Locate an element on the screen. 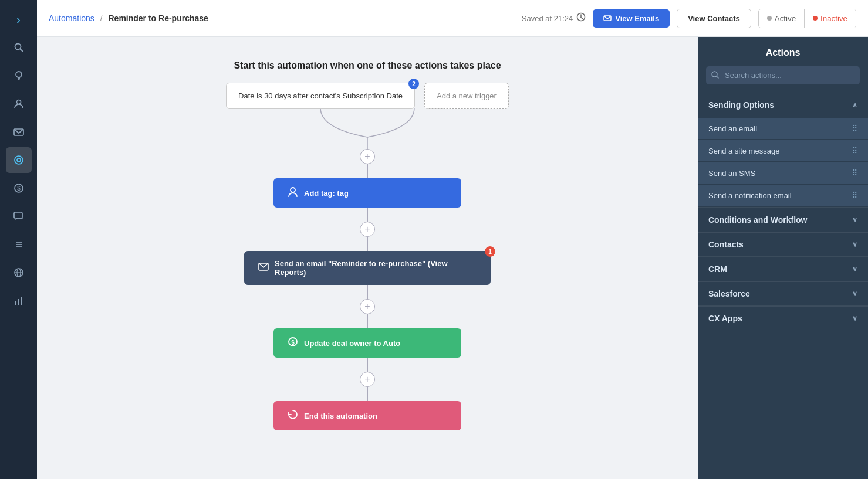 The width and height of the screenshot is (868, 479). chevron-down-conditions: ∨ is located at coordinates (855, 220).